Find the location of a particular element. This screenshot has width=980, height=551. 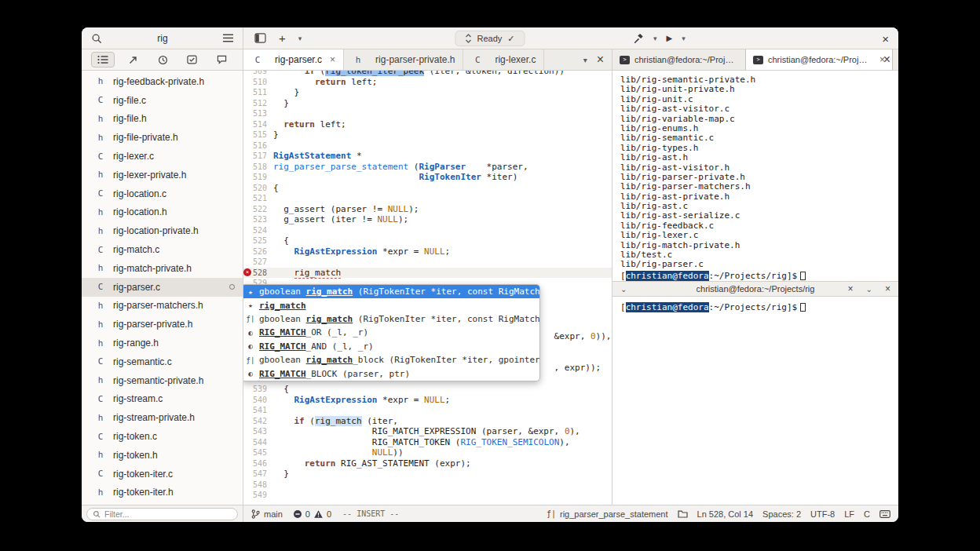

completion-item: ★rig_match is located at coordinates (391, 305).